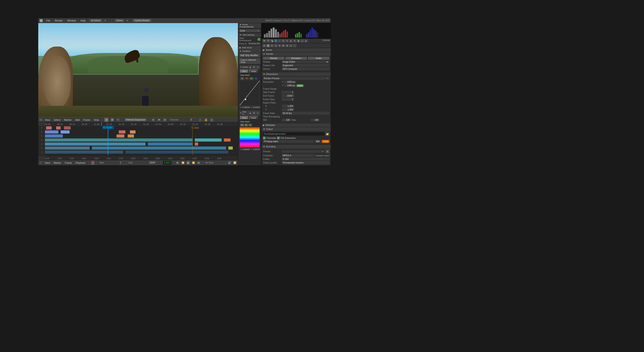  Describe the element at coordinates (250, 61) in the screenshot. I see `copy-selected-btn: Copy to Selected Strips` at that location.